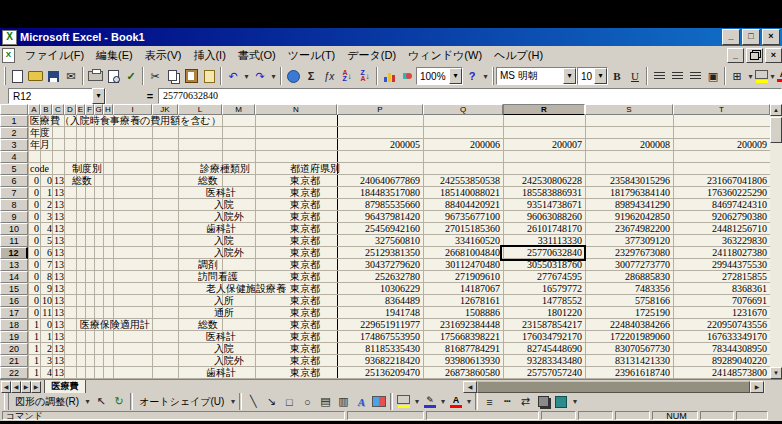 The image size is (782, 424). What do you see at coordinates (399, 193) in the screenshot?
I see `sheet-row-7: 0113医科計東京都184483517080185140088021185583…` at bounding box center [399, 193].